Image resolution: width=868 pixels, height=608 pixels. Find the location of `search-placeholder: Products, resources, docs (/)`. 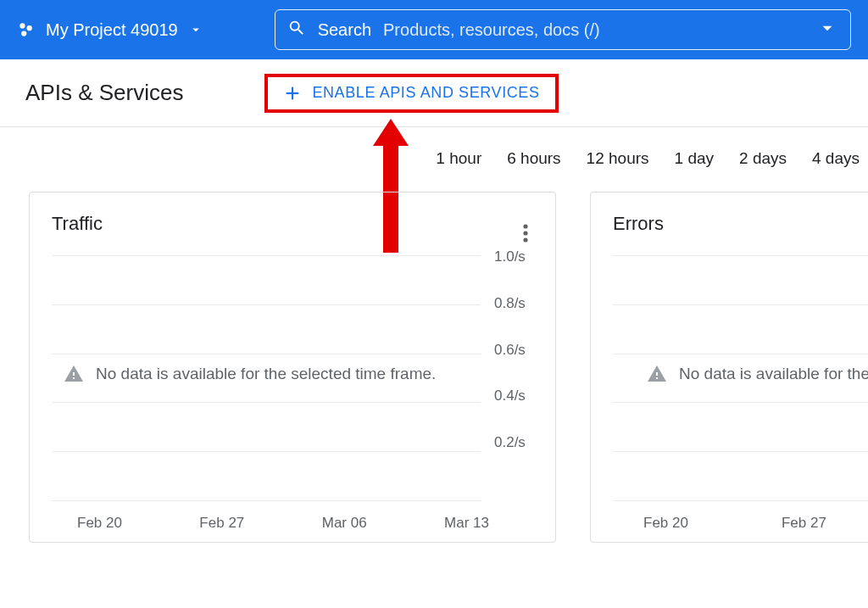

search-placeholder: Products, resources, docs (/) is located at coordinates (492, 31).